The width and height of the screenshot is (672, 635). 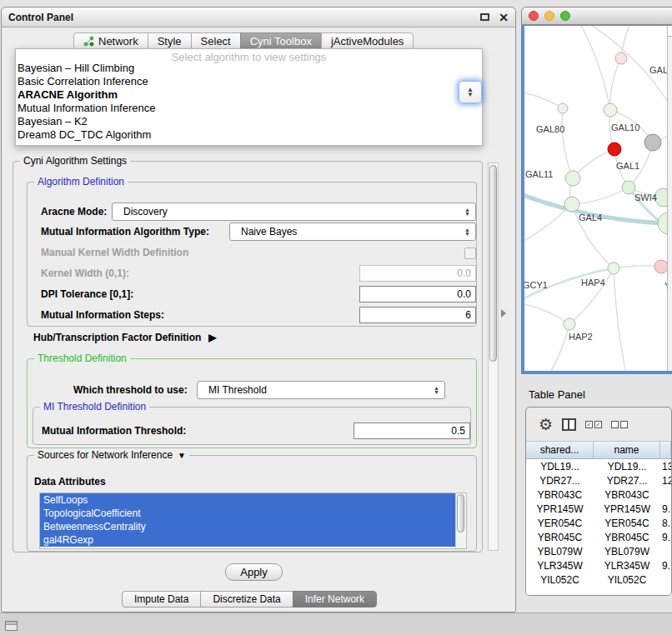 I want to click on table-cell: YDR27..., so click(x=627, y=480).